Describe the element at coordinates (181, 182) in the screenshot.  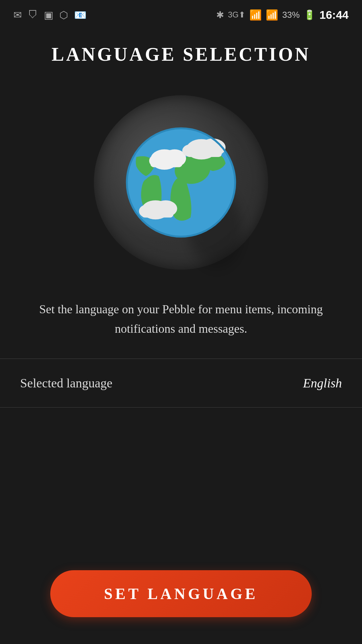
I see `globe-background` at that location.